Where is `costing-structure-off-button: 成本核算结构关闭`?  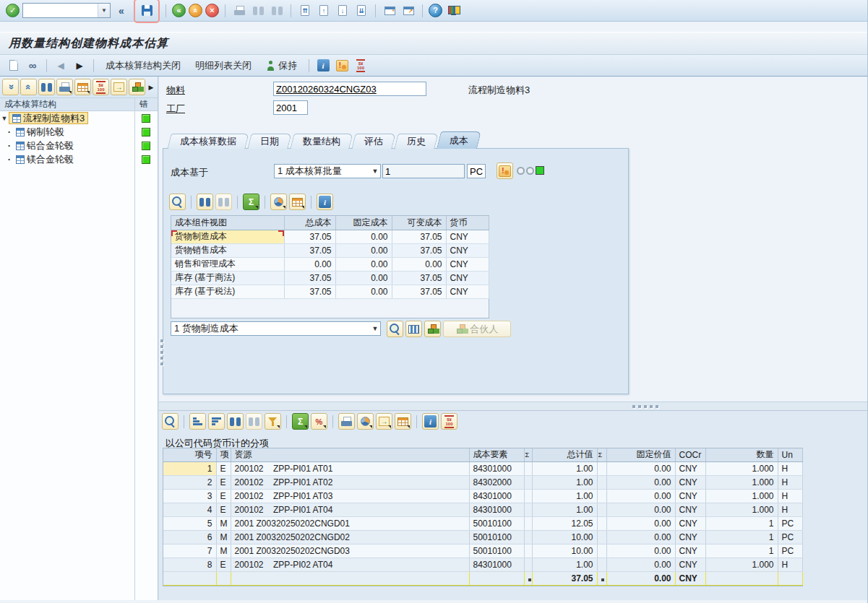
costing-structure-off-button: 成本核算结构关闭 is located at coordinates (143, 66).